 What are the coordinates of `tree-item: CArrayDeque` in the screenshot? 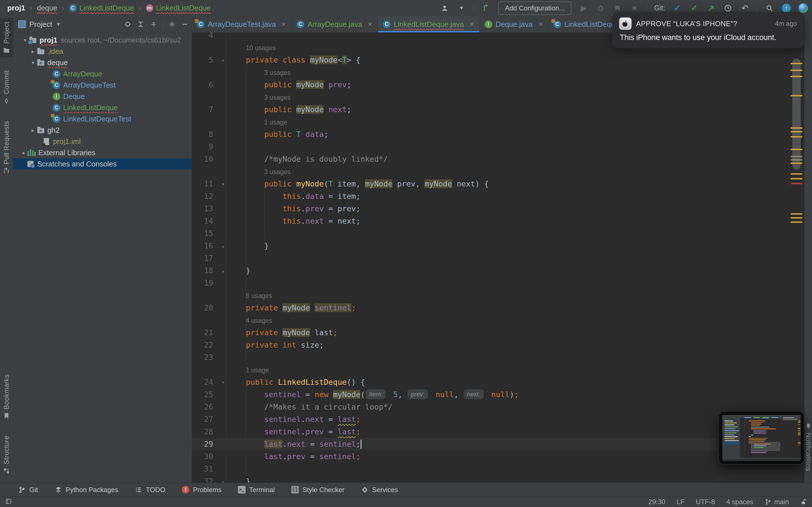 It's located at (102, 74).